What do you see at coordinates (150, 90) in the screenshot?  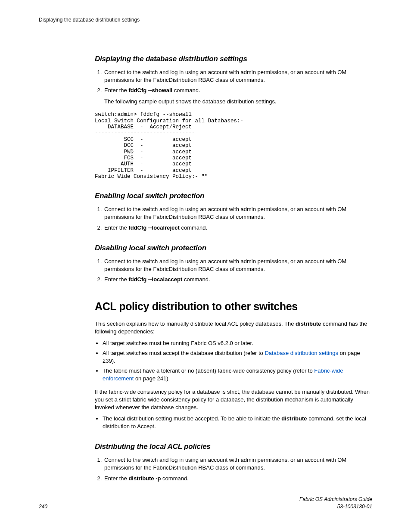 I see `command: fddCfg --showall` at bounding box center [150, 90].